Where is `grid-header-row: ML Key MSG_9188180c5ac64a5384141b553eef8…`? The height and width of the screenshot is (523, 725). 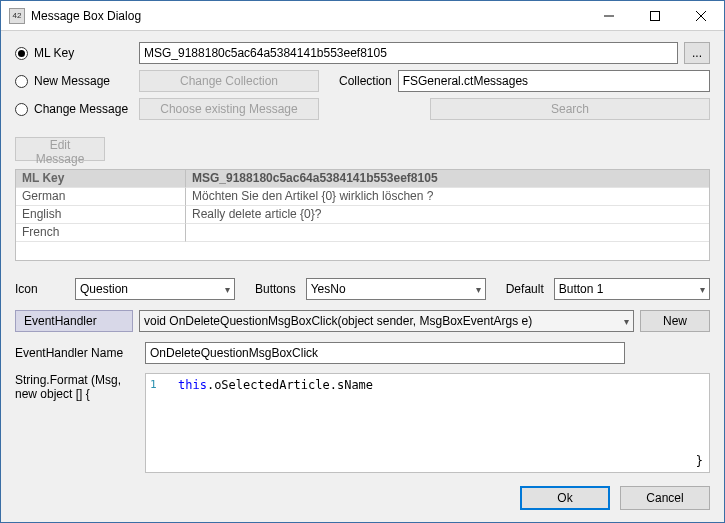
grid-header-row: ML Key MSG_9188180c5ac64a5384141b553eef8… is located at coordinates (362, 179).